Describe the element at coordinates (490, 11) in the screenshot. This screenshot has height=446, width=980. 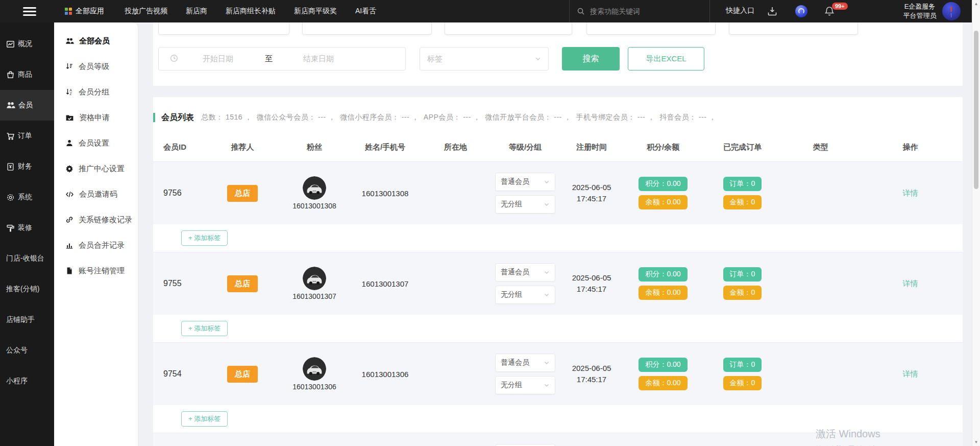
I see `topbar: 全部应用 投放广告视频新店商新店商组长补贴新店商平级奖AI看舌 快捷入口 99+…` at that location.